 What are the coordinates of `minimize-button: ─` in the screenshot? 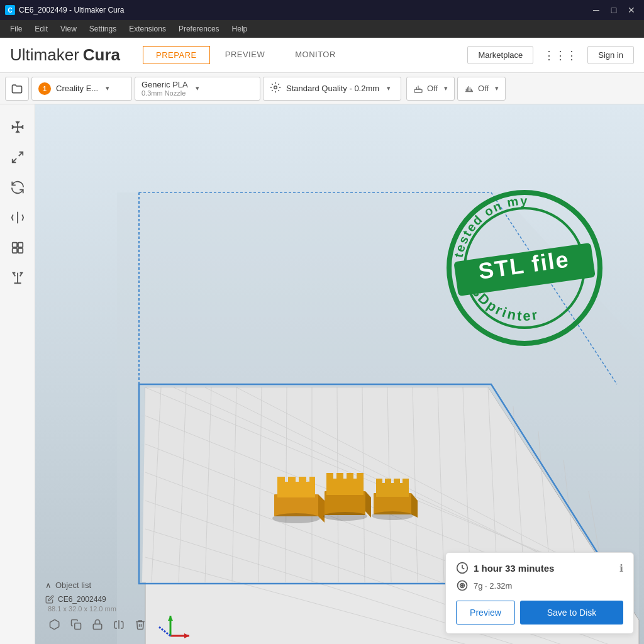 It's located at (596, 10).